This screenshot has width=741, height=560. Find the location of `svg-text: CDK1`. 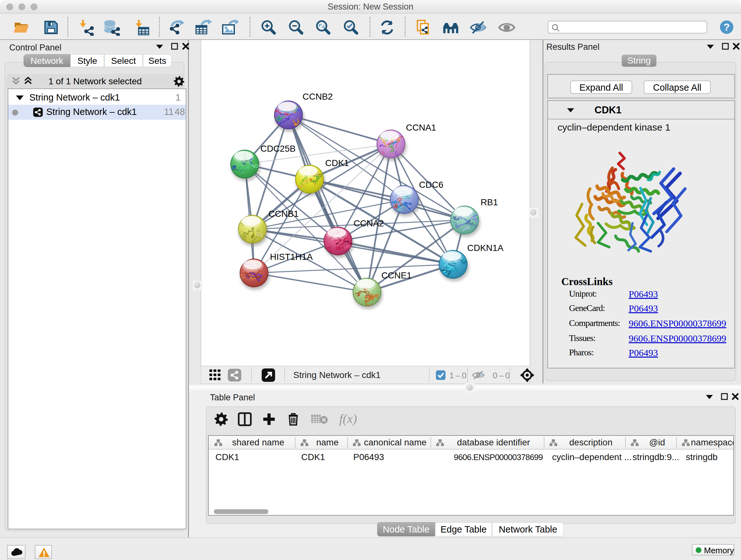

svg-text: CDK1 is located at coordinates (337, 163).